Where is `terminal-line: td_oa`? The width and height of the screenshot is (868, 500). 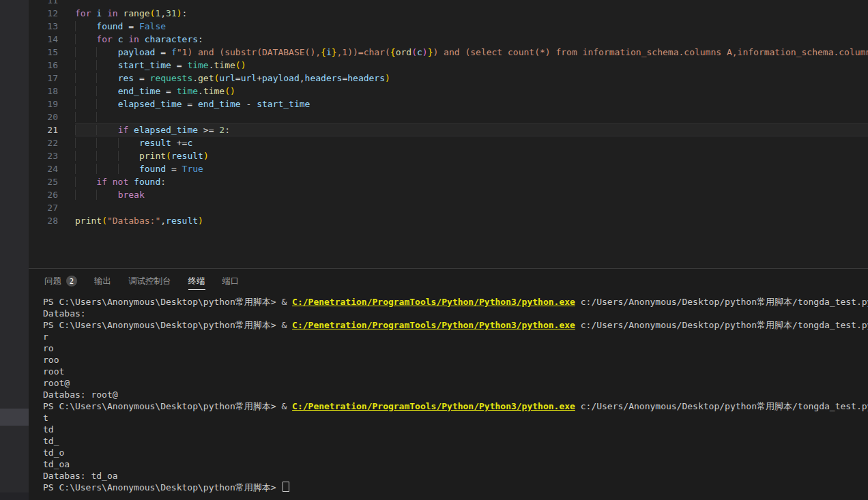
terminal-line: td_oa is located at coordinates (456, 464).